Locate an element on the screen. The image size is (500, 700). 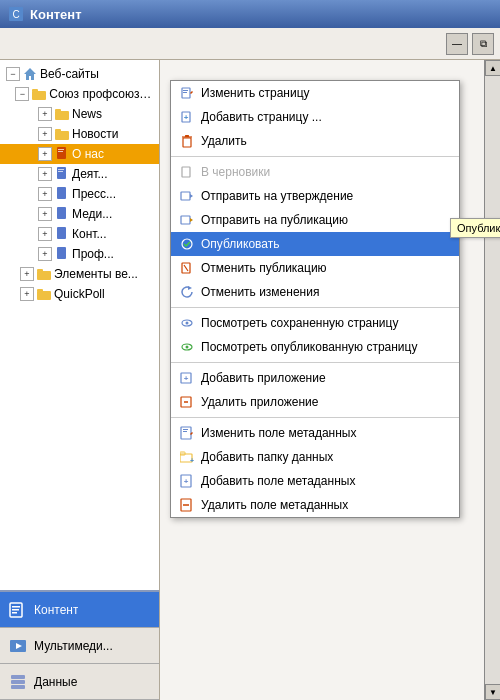
data-icon is located at coordinates (18, 682).